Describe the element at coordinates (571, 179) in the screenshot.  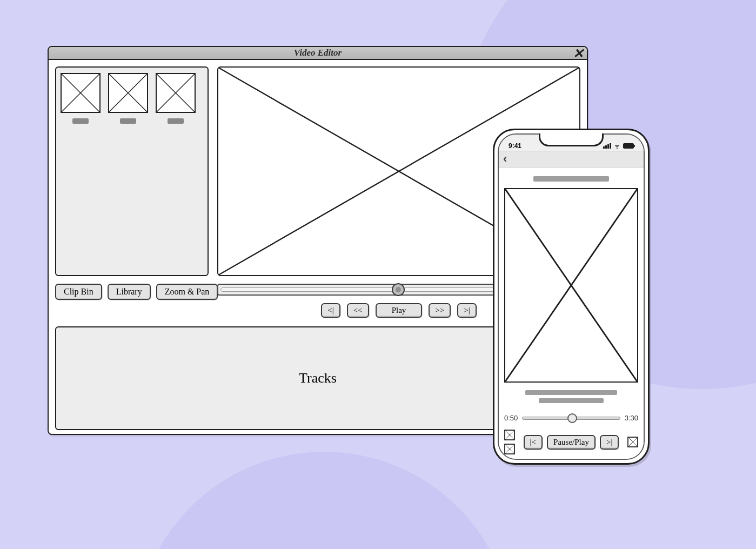
I see `title-placeholder` at that location.